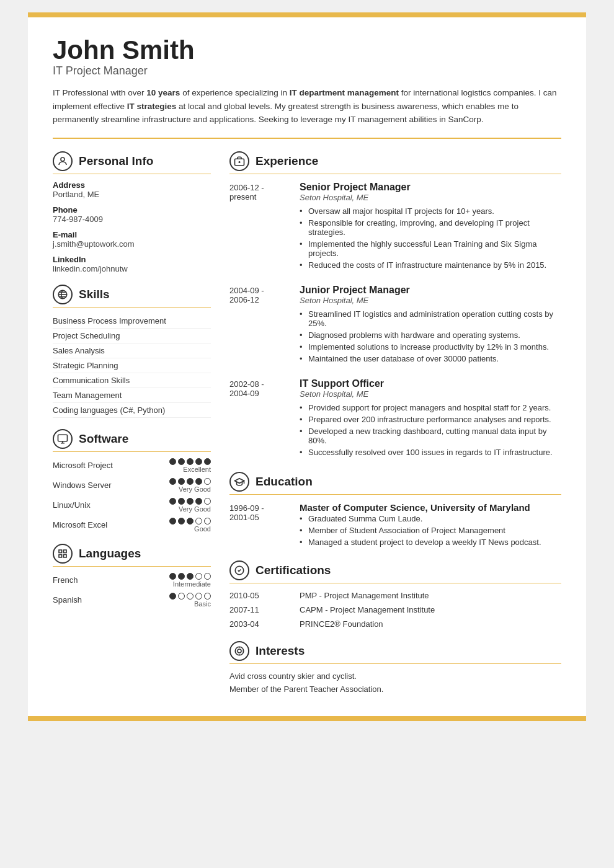  I want to click on personal-info-icon, so click(63, 161).